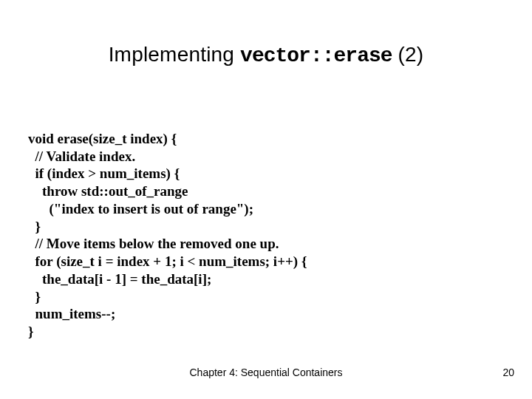 The height and width of the screenshot is (399, 532). I want to click on footer-text: Chapter 4: Sequential Containers, so click(266, 372).